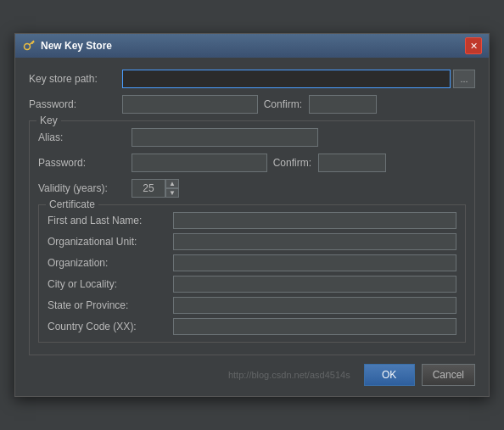  I want to click on org-unit-input, so click(315, 242).